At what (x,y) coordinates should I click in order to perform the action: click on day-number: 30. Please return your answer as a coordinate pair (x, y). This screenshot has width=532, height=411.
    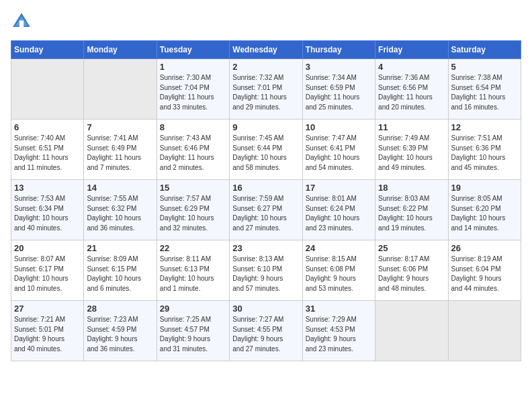
    Looking at the image, I should click on (266, 309).